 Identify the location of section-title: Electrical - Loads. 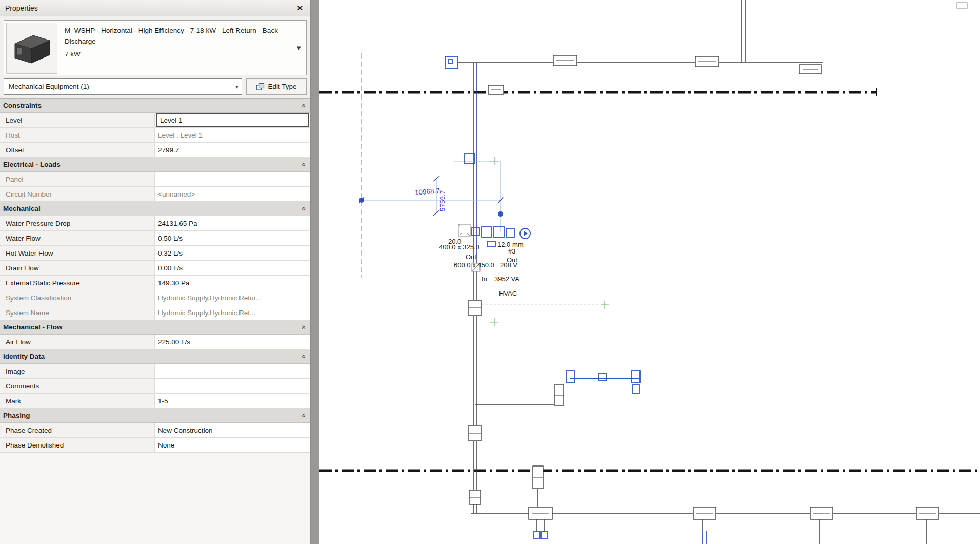
(153, 164).